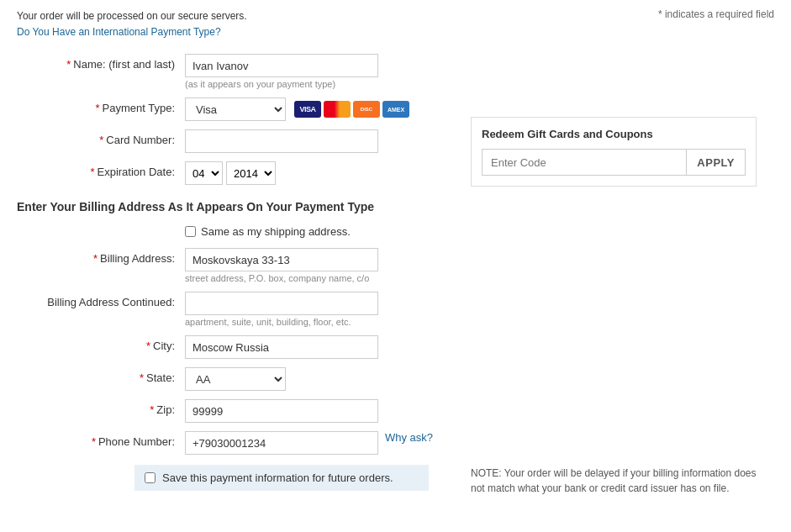 The height and width of the screenshot is (532, 791). I want to click on zip-row: *Zip:, so click(395, 411).